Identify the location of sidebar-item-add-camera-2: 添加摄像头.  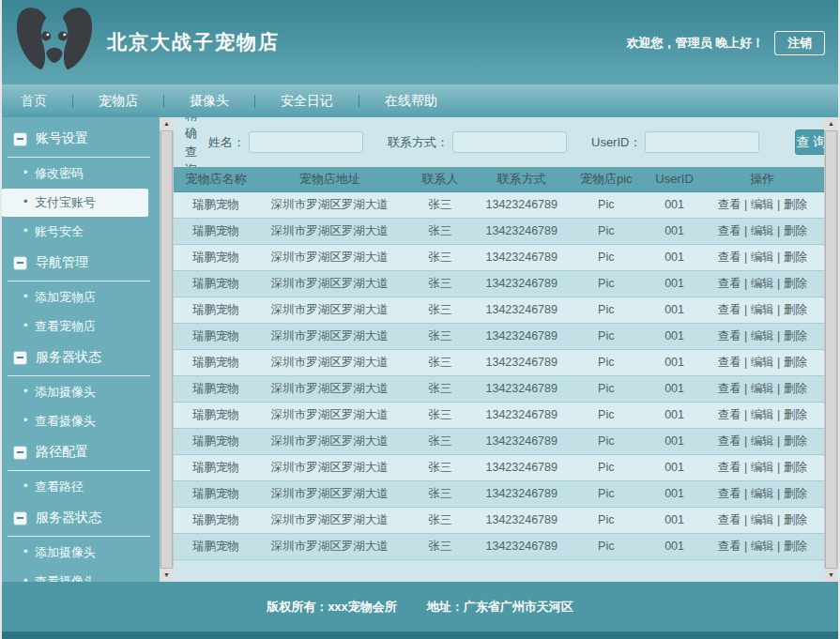
(75, 553).